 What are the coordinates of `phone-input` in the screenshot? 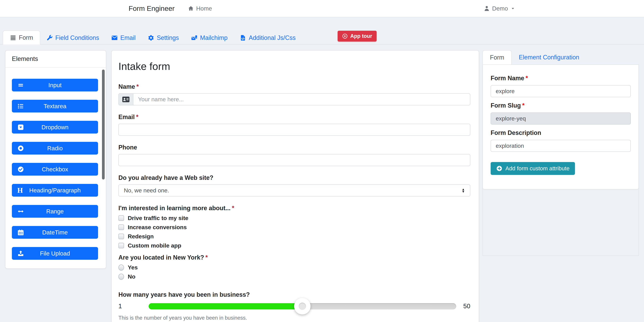 It's located at (294, 160).